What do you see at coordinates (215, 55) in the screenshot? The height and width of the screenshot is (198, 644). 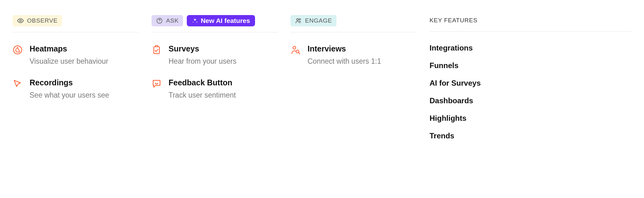 I see `surveys-item: Surveys Hear from your users` at bounding box center [215, 55].